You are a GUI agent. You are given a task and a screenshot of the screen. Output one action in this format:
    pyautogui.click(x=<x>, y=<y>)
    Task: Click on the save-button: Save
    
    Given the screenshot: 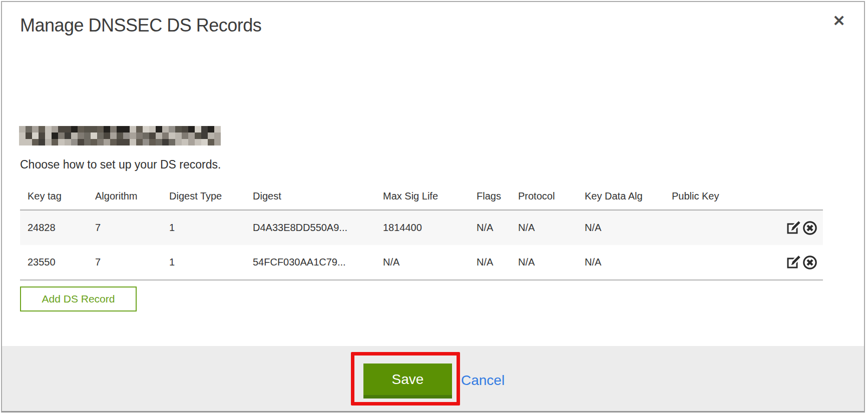 What is the action you would take?
    pyautogui.click(x=407, y=381)
    